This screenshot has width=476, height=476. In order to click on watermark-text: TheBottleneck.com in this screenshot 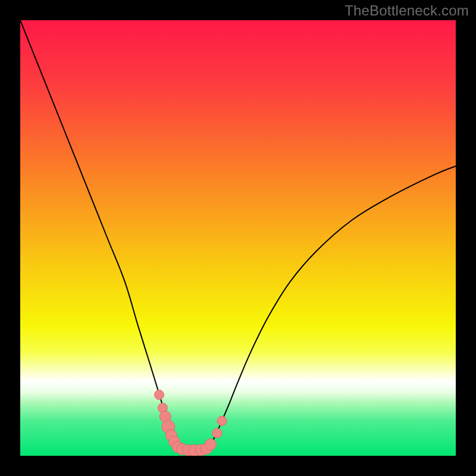, I will do `click(407, 11)`.